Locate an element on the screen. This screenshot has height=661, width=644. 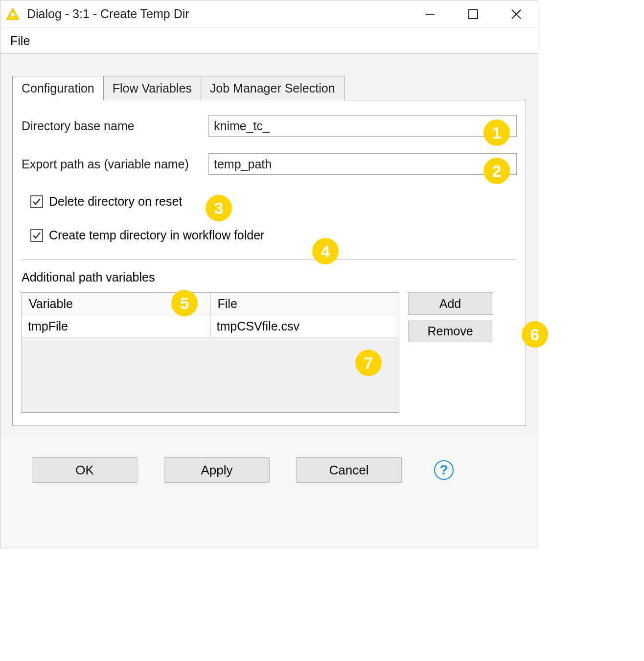
divider is located at coordinates (269, 260).